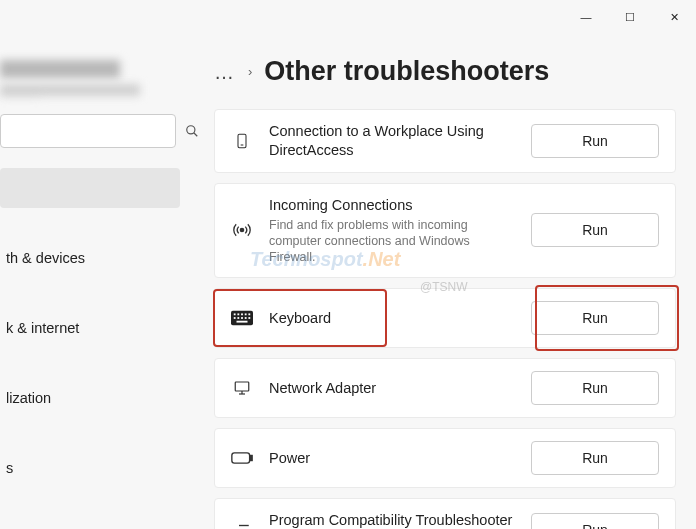  I want to click on troubleshooter-text: Program Compatibility TroubleshooterFind…, so click(392, 520).